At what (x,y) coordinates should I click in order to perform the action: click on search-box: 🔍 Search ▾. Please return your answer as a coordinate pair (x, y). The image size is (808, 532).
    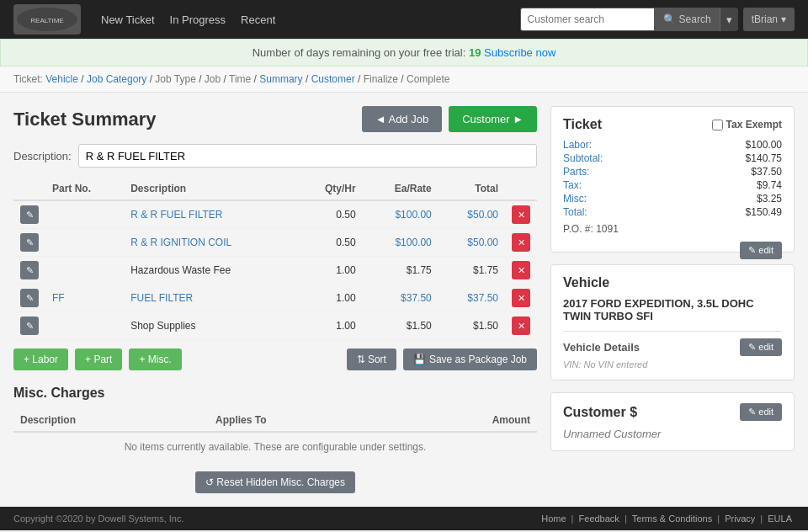
    Looking at the image, I should click on (630, 19).